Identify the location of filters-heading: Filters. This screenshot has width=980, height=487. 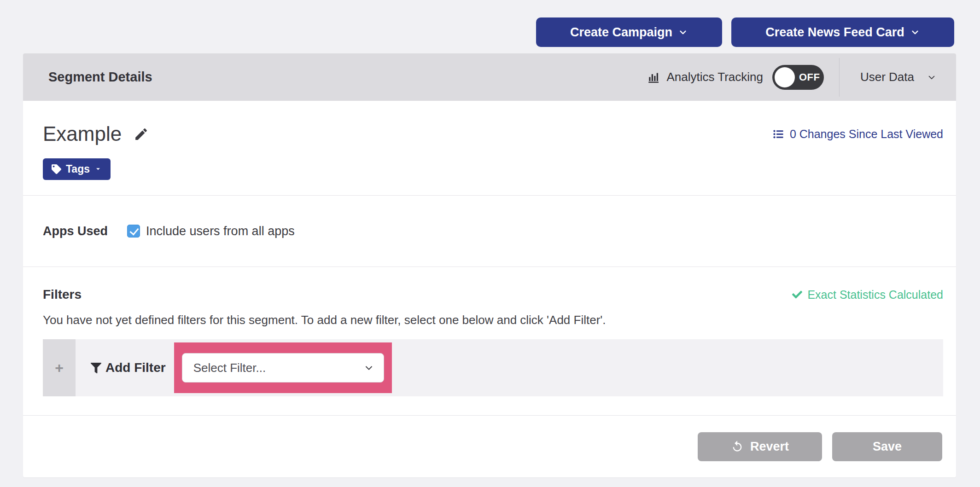
(62, 295).